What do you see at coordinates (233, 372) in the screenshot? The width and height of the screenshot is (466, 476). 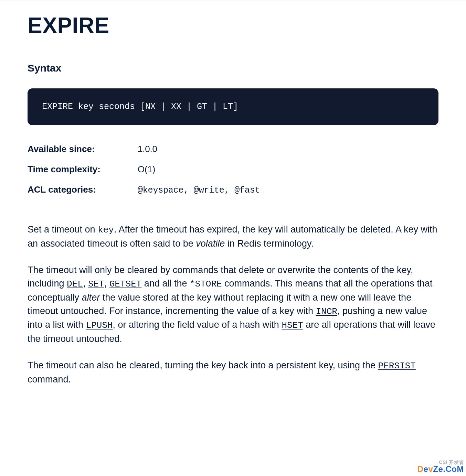 I see `description-paragraph-3: The timeout can also be cleared, turning…` at bounding box center [233, 372].